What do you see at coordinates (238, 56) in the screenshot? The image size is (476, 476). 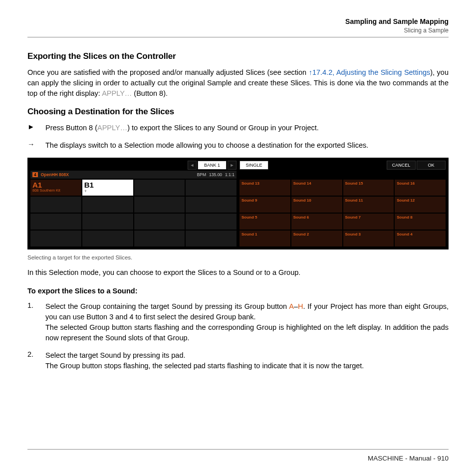 I see `section-title-exporting: Exporting the Slices on the Controller` at bounding box center [238, 56].